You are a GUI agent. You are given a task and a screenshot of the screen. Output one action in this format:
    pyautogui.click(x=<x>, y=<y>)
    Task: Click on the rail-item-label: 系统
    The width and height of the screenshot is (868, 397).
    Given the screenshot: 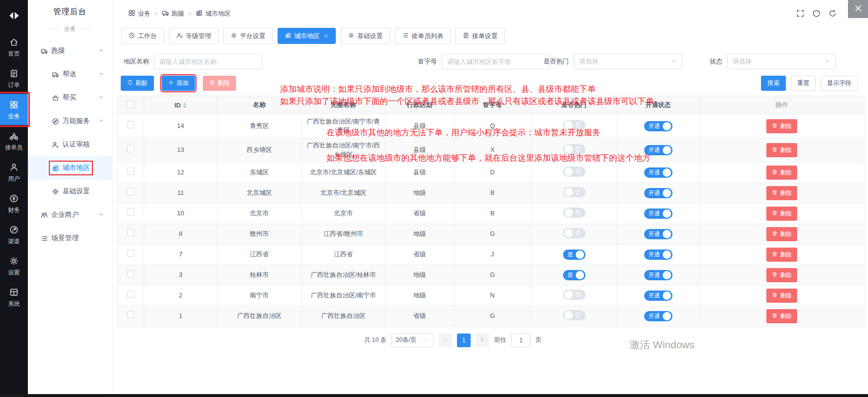 What is the action you would take?
    pyautogui.click(x=14, y=304)
    